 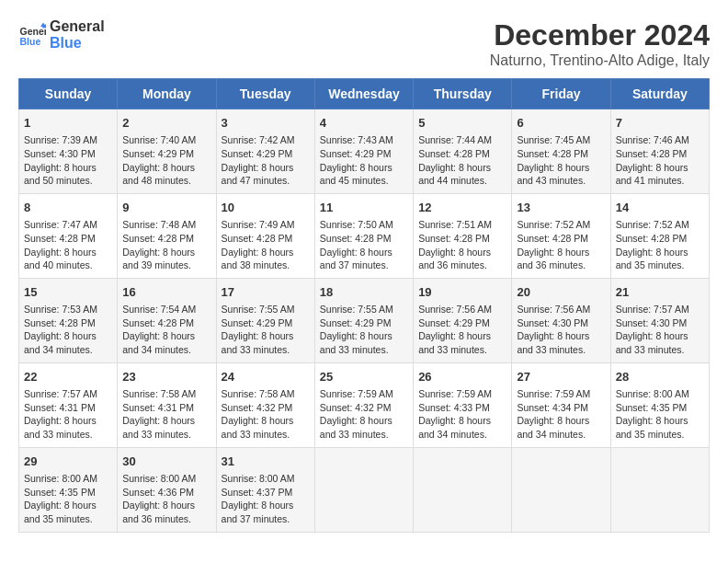 What do you see at coordinates (463, 236) in the screenshot?
I see `calendar-cell: 12Sunrise: 7:51 AMSunset: 4:28 PMDayligh…` at bounding box center [463, 236].